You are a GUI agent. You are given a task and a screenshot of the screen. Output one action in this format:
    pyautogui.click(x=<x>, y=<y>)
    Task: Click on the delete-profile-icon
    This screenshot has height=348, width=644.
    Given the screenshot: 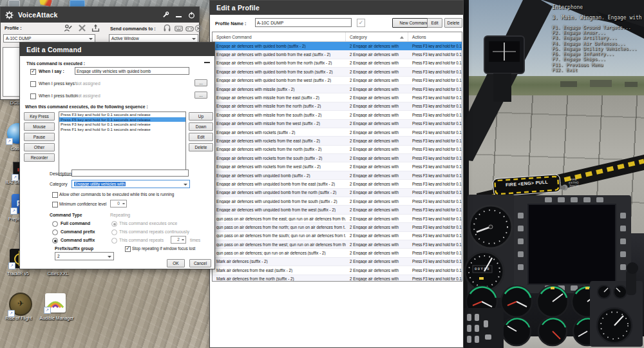 What is the action you would take?
    pyautogui.click(x=82, y=28)
    